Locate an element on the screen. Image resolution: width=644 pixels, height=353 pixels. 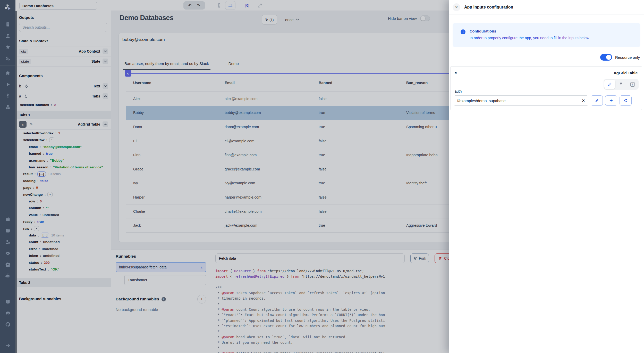
robot-icon is located at coordinates (8, 276).